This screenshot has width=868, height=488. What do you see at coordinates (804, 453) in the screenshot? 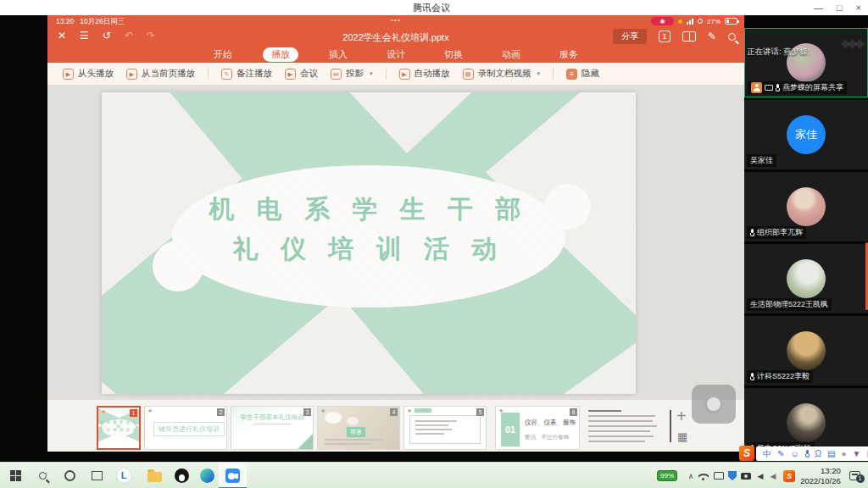
I see `sogou-ime-bar: S 中 ✎ ☺ Ω ▤ ● ▼ ▦` at bounding box center [804, 453].